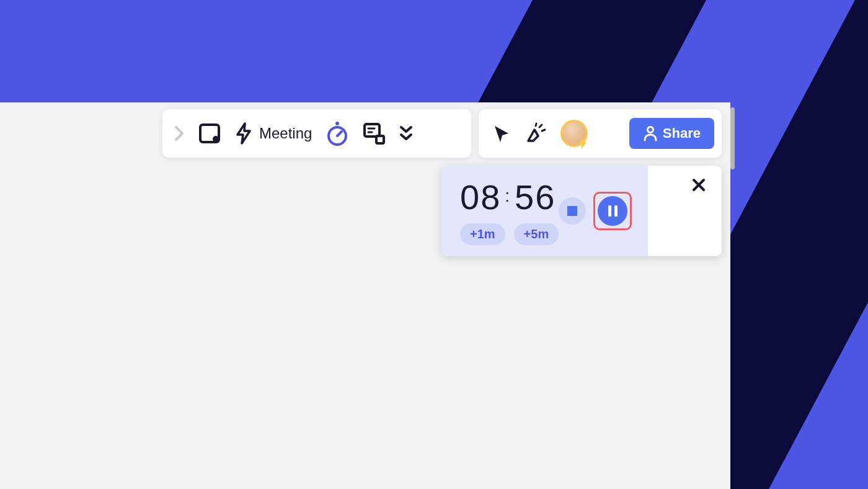 The width and height of the screenshot is (868, 489). What do you see at coordinates (572, 211) in the screenshot?
I see `stop-button` at bounding box center [572, 211].